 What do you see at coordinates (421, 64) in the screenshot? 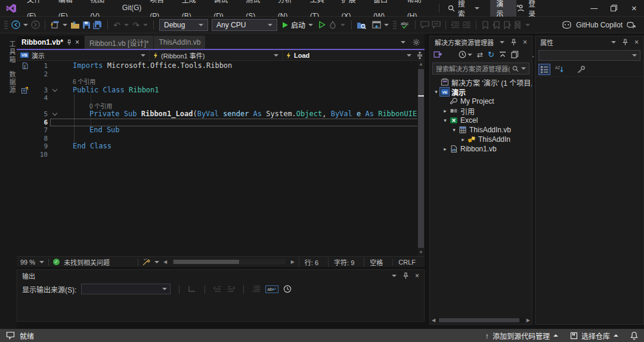
I see `scroll-up-icon: ▲` at bounding box center [421, 64].